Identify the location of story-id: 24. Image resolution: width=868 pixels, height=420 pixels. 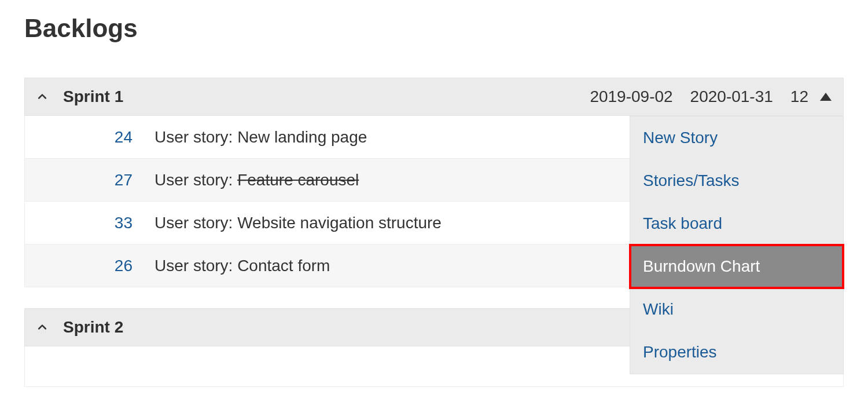
(104, 137).